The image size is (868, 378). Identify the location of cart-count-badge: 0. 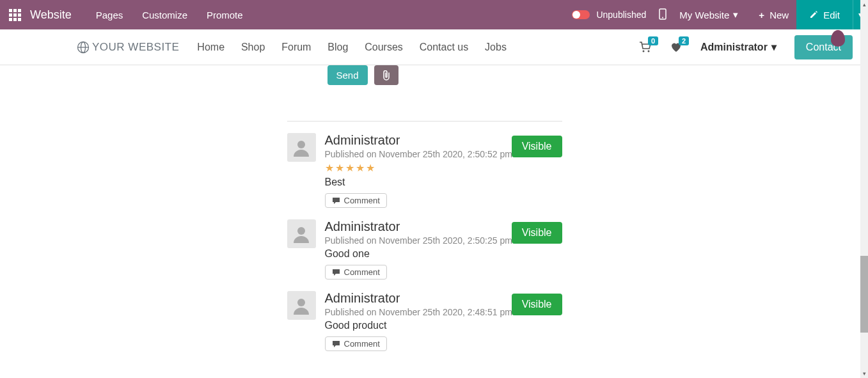
(653, 41).